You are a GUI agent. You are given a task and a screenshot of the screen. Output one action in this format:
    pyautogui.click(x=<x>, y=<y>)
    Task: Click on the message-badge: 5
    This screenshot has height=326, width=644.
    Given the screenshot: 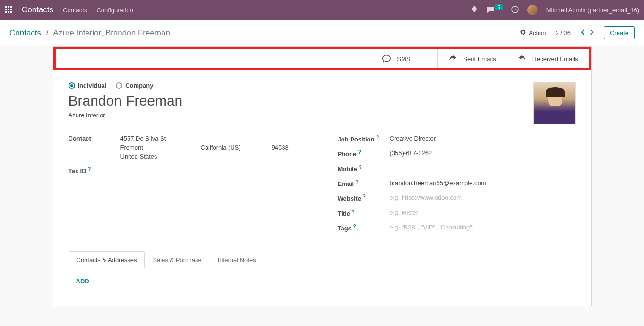 What is the action you would take?
    pyautogui.click(x=499, y=8)
    